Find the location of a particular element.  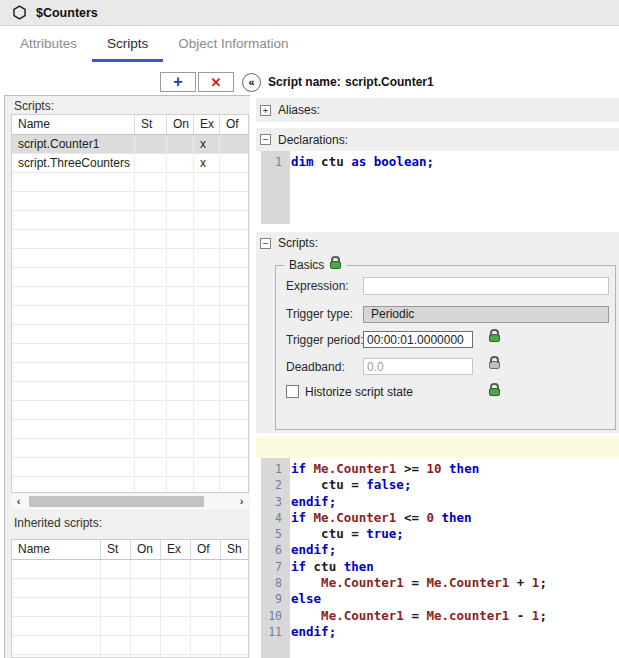

tab-attributes: Attributes is located at coordinates (48, 44).